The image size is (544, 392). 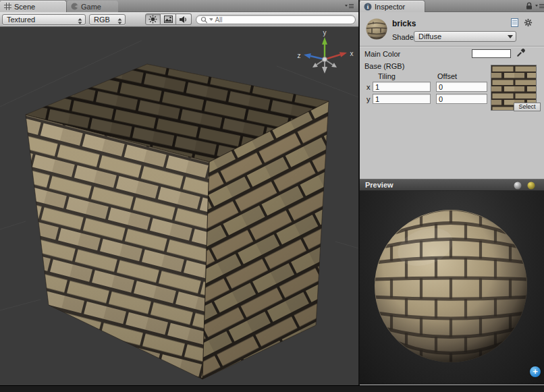 What do you see at coordinates (369, 99) in the screenshot?
I see `tiling-row-y-axis-label: y` at bounding box center [369, 99].